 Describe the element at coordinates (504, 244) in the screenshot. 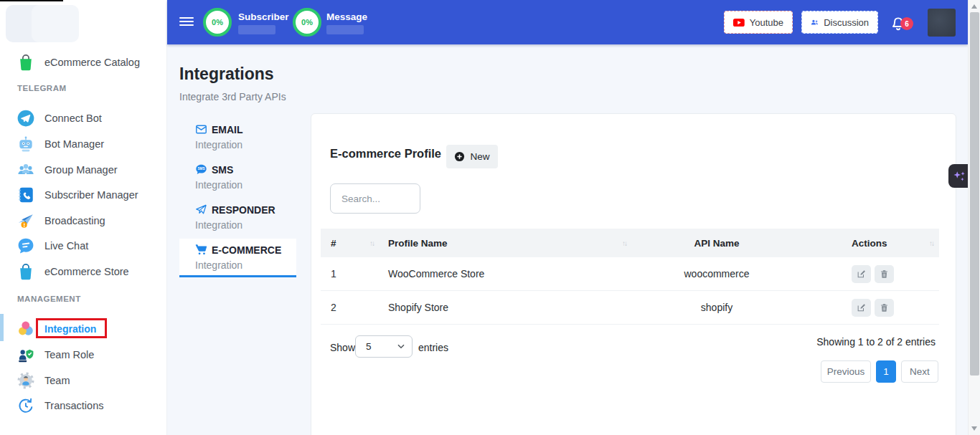

I see `col-header-profile-name: Profile Name↑↓` at that location.